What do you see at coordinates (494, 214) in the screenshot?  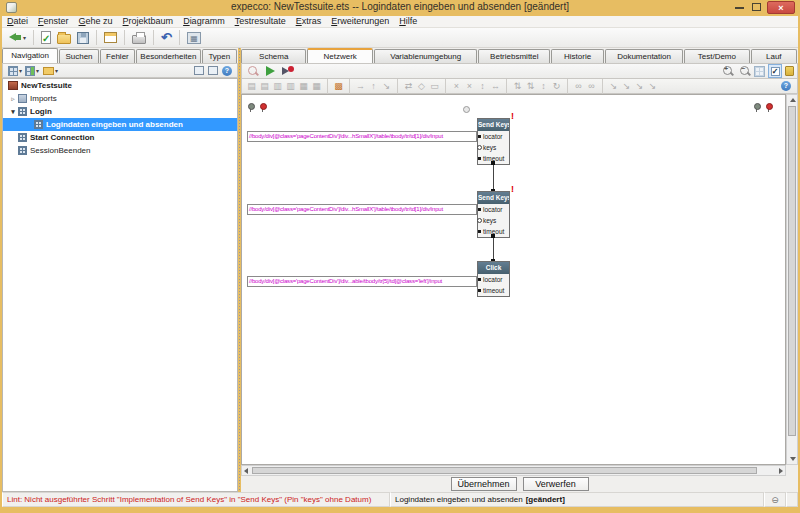 I see `node-send-keys-2: Send Keys locator keys timeout` at bounding box center [494, 214].